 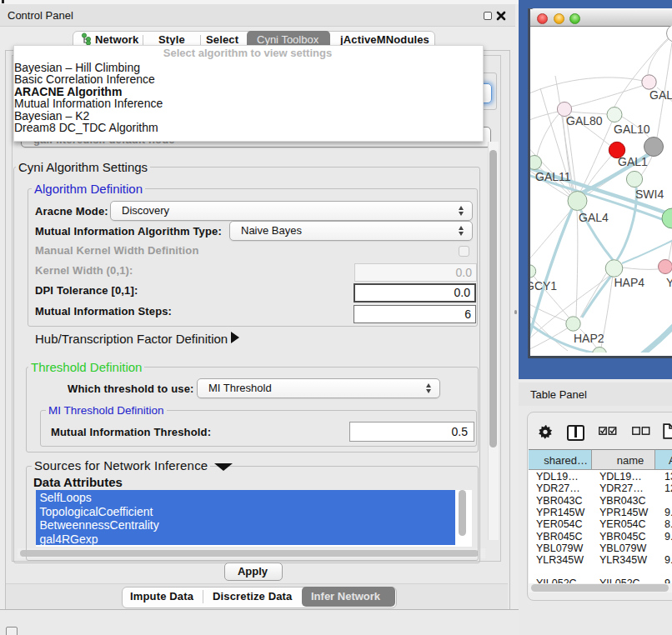 What do you see at coordinates (589, 338) in the screenshot?
I see `svg-text: HAP2` at bounding box center [589, 338].